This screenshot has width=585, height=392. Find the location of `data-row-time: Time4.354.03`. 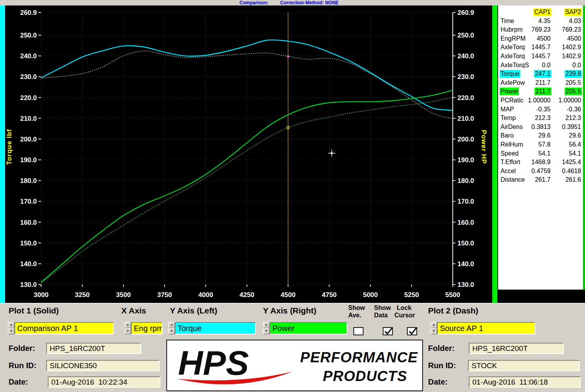

data-row-time: Time4.354.03 is located at coordinates (541, 21).